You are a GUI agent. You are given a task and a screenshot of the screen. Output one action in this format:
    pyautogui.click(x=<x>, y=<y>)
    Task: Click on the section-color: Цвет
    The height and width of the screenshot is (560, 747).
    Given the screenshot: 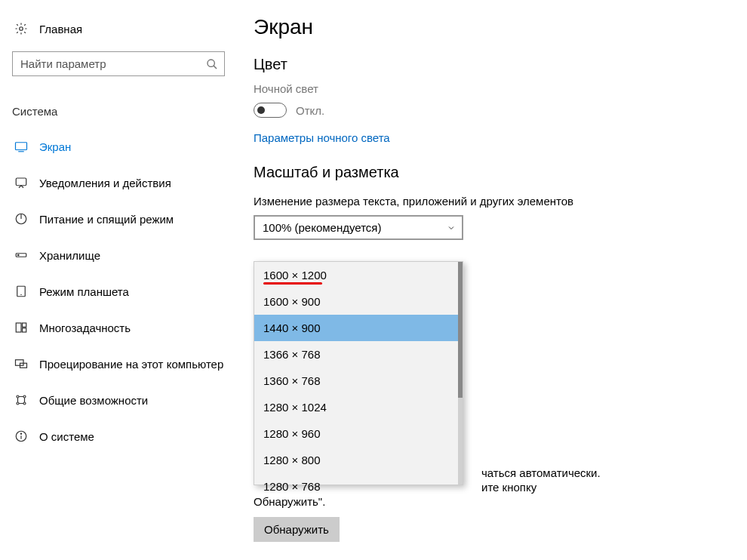 What is the action you would take?
    pyautogui.click(x=500, y=65)
    